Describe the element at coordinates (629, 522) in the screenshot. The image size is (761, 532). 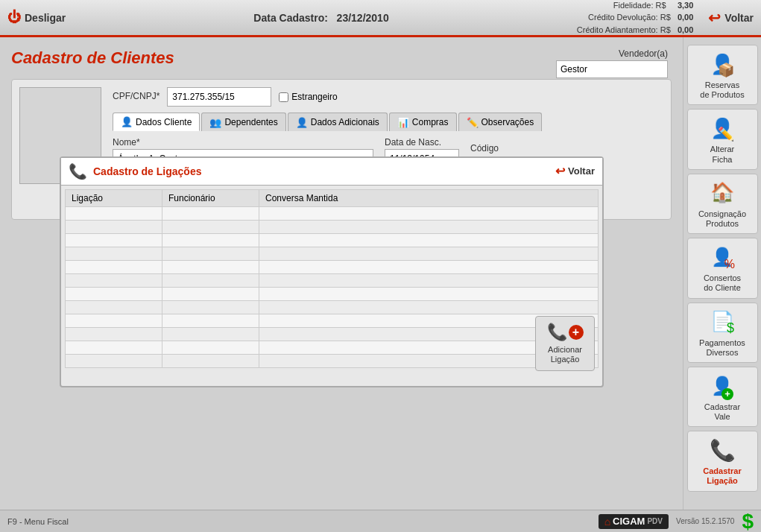
I see `cigam-brand: CIGAM` at that location.